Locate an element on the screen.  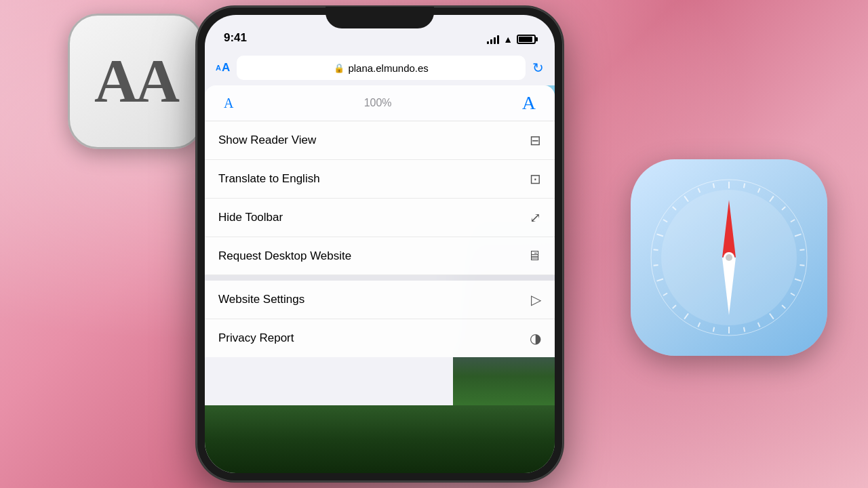
font-app-icon: AA is located at coordinates (136, 81).